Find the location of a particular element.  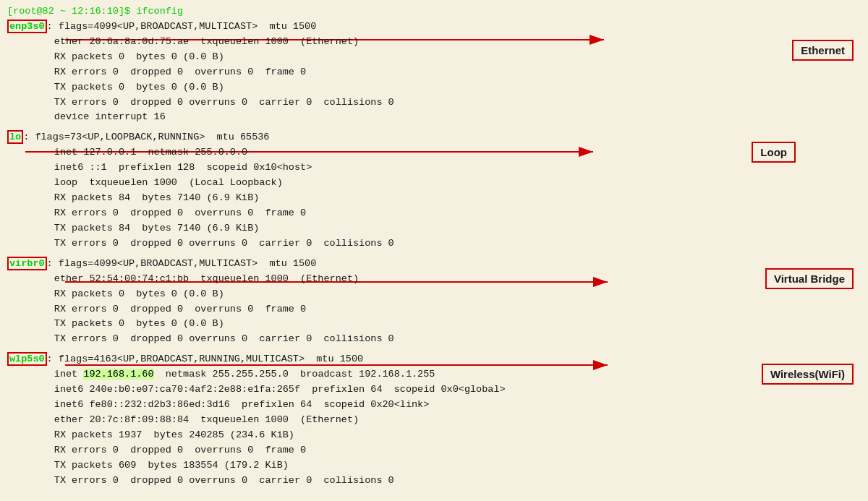

wlp5s0-line5: ether 20:7c:8f:09:88:84 txqueuelen 1000 … is located at coordinates (434, 421).